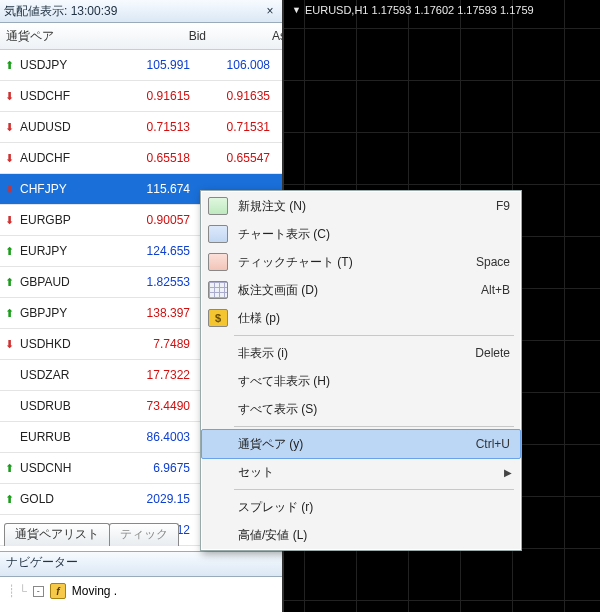  Describe the element at coordinates (152, 344) in the screenshot. I see `bid-cell: 7.7489` at that location.